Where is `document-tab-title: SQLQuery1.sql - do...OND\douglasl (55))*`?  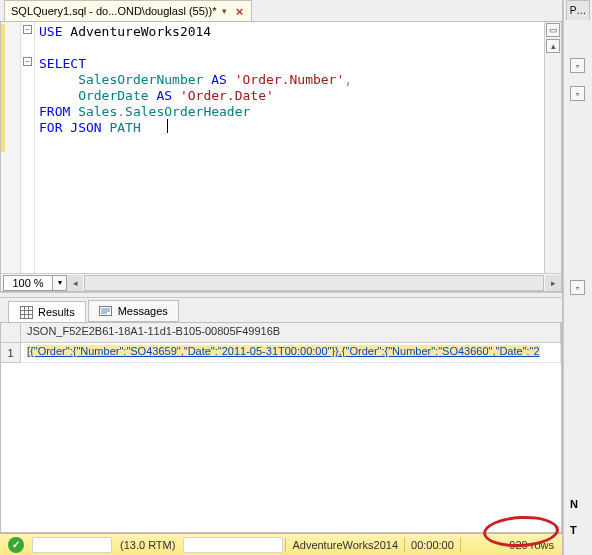
document-tab-title: SQLQuery1.sql - do...OND\douglasl (55))* is located at coordinates (114, 11).